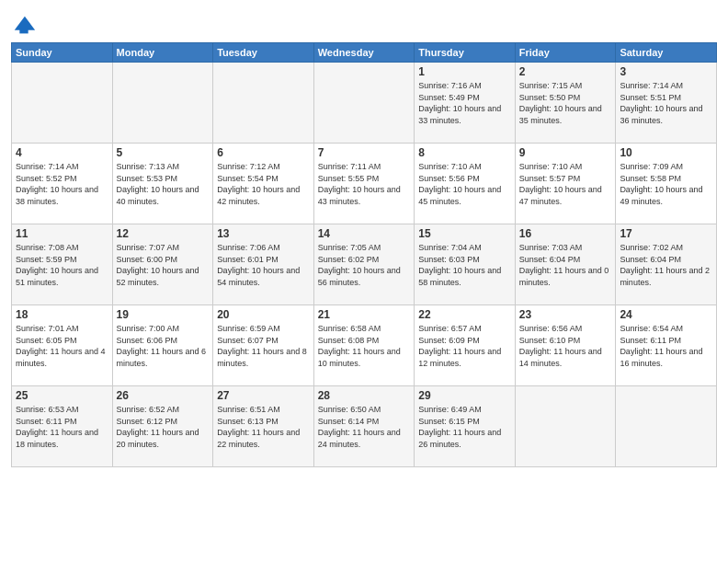 This screenshot has width=728, height=563. What do you see at coordinates (666, 53) in the screenshot?
I see `day-of-week-header: Saturday` at bounding box center [666, 53].